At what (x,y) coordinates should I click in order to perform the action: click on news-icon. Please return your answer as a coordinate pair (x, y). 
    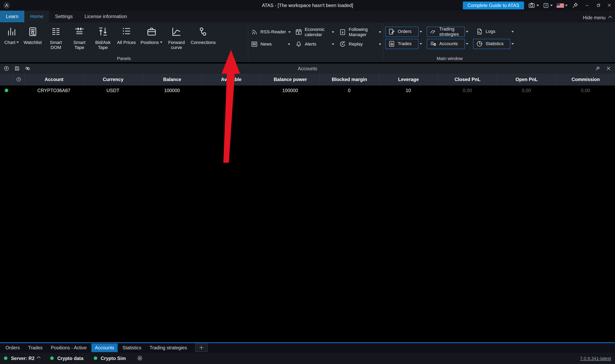
    Looking at the image, I should click on (254, 44).